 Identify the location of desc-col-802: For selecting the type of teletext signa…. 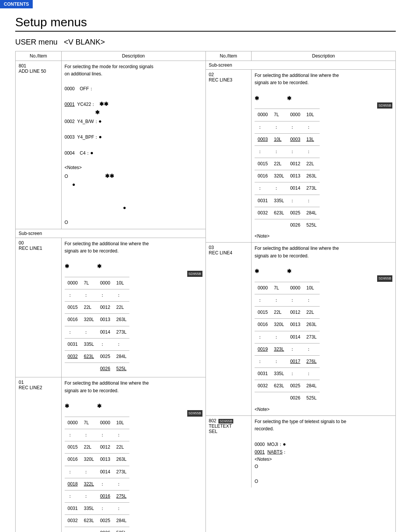
(323, 451).